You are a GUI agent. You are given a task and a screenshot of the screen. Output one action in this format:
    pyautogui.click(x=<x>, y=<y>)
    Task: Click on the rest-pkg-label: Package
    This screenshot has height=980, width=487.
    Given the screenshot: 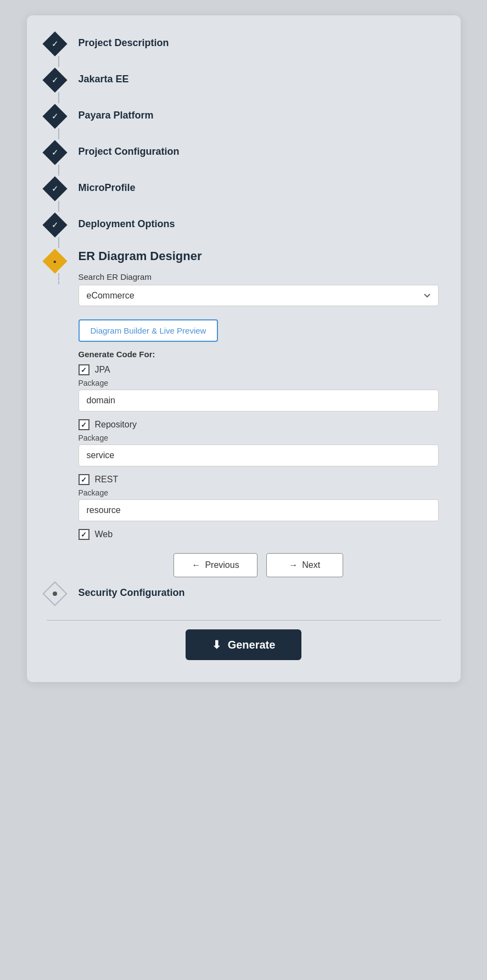 What is the action you would take?
    pyautogui.click(x=259, y=493)
    